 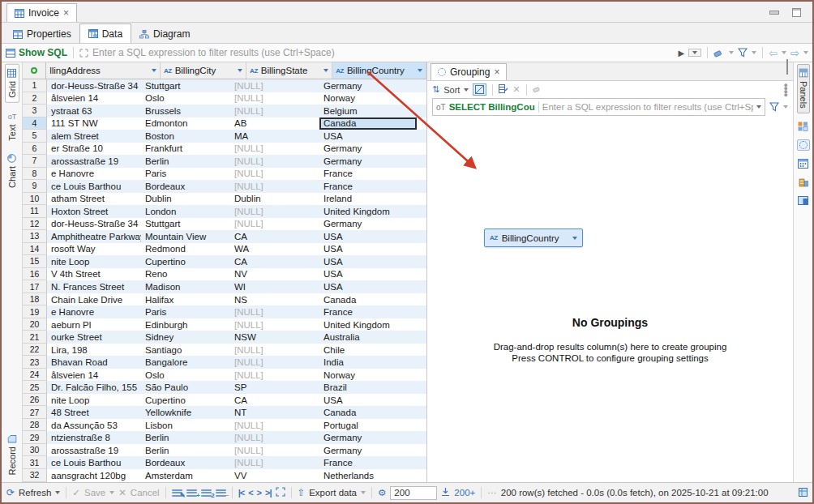 I want to click on row-number: 13, so click(x=35, y=237).